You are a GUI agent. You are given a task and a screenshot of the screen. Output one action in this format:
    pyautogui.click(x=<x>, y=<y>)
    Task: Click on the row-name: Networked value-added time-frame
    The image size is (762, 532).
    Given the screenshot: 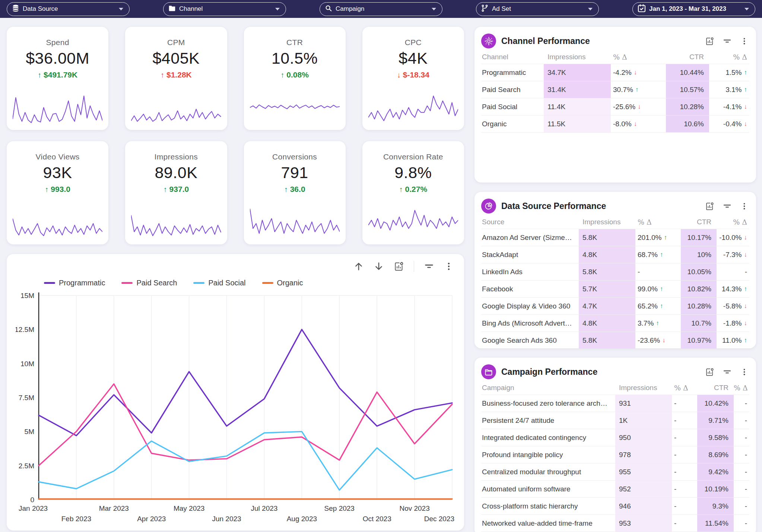 What is the action you would take?
    pyautogui.click(x=548, y=523)
    